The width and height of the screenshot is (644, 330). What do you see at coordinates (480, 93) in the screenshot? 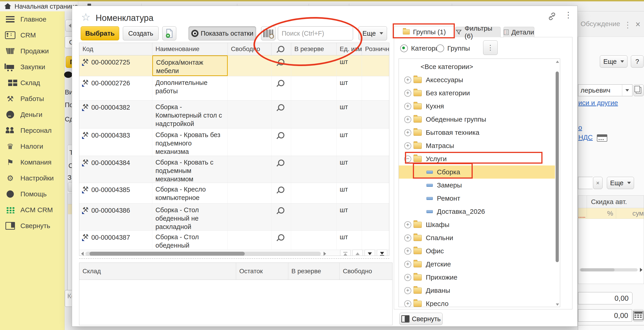
I see `tree-item-folder: + Без категории` at bounding box center [480, 93].